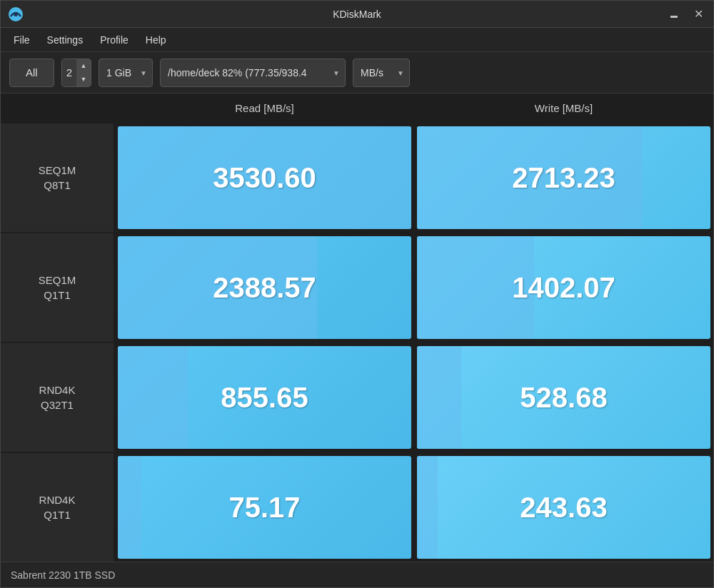  Describe the element at coordinates (156, 40) in the screenshot. I see `menu-help: Help` at that location.